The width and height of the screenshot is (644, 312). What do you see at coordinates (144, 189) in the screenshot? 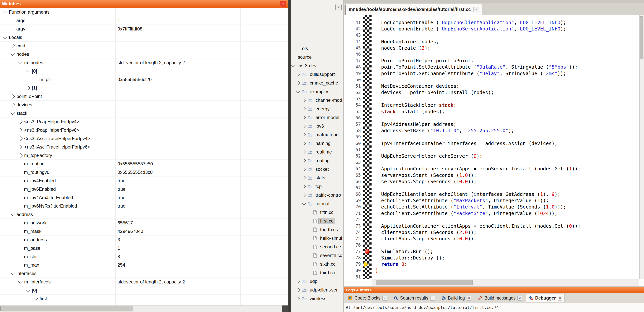
I see `watch-row-m-ipv6enabled: m_ipv6Enabledtrue` at bounding box center [144, 189].